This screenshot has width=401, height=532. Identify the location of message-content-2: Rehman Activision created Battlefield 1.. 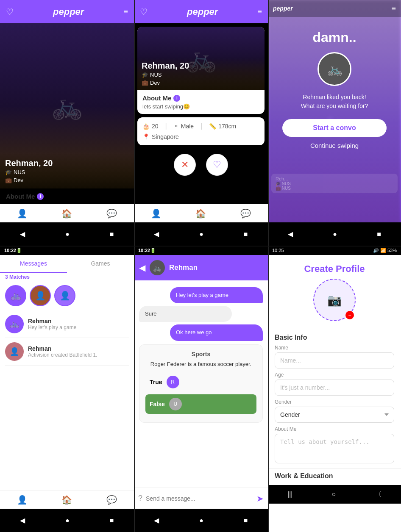
(78, 352).